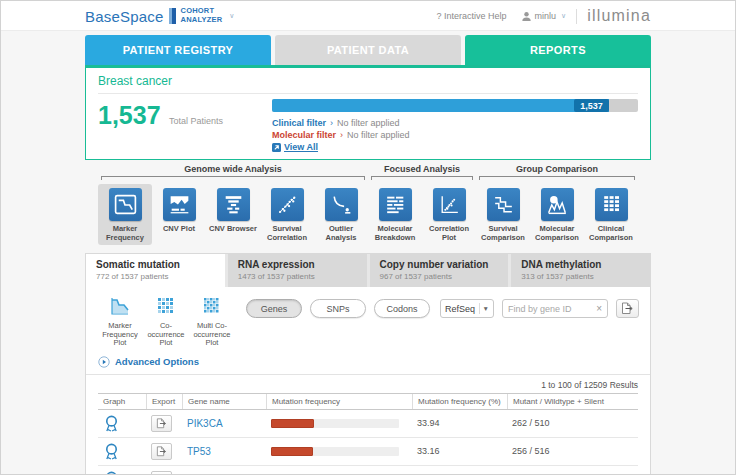  What do you see at coordinates (341, 214) in the screenshot?
I see `analysis-tool-outlier-analysis: Outlier Analysis` at bounding box center [341, 214].